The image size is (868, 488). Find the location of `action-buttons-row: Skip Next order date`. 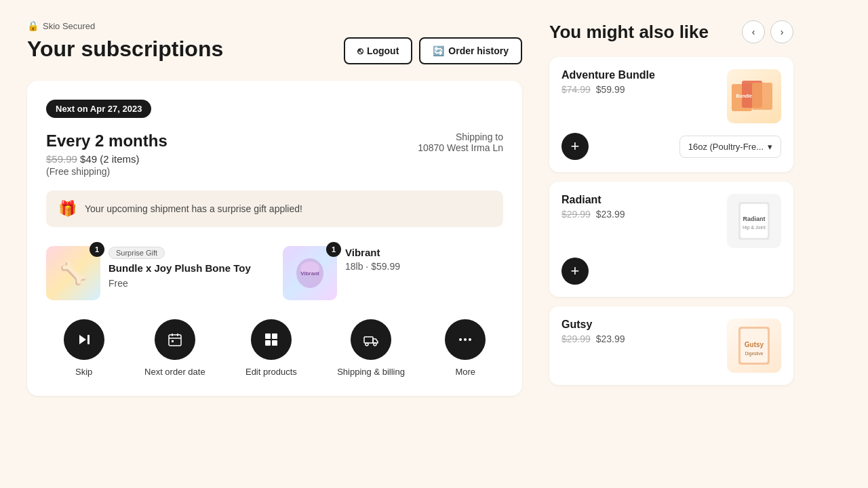

action-buttons-row: Skip Next order date is located at coordinates (275, 348).